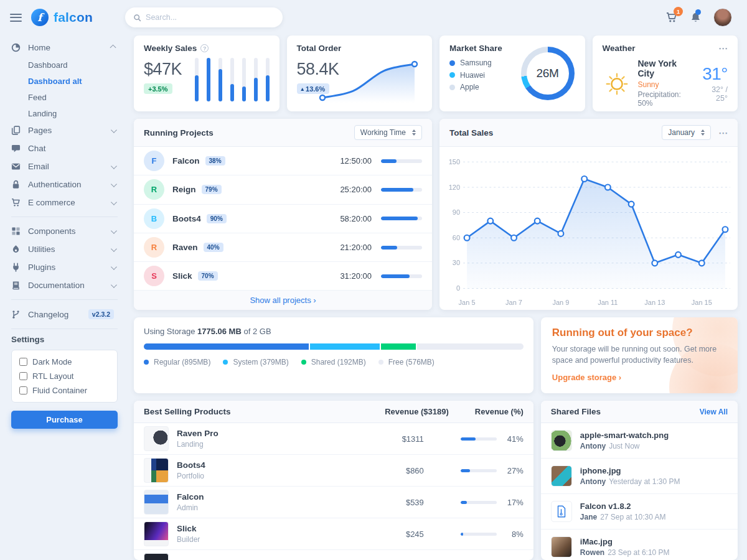 This screenshot has height=560, width=747. What do you see at coordinates (608, 302) in the screenshot?
I see `svg-text: Jan 11` at bounding box center [608, 302].